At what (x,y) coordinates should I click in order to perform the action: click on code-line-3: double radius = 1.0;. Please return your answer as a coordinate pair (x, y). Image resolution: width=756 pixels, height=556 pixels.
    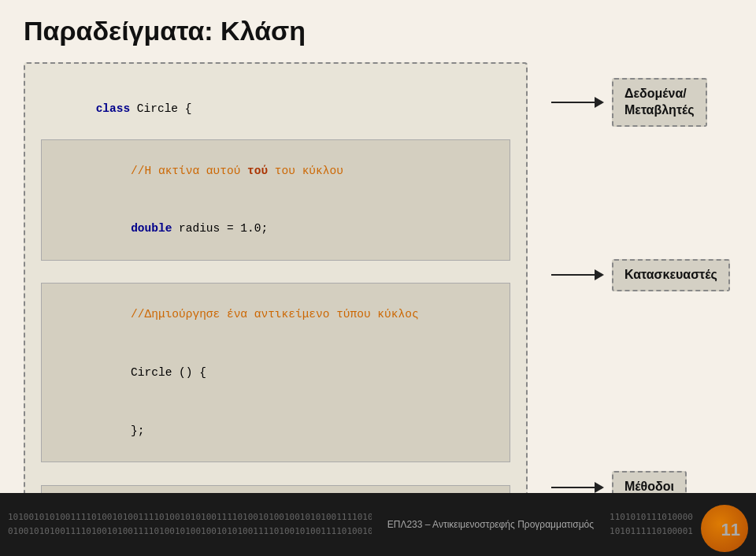
    Looking at the image, I should click on (276, 229).